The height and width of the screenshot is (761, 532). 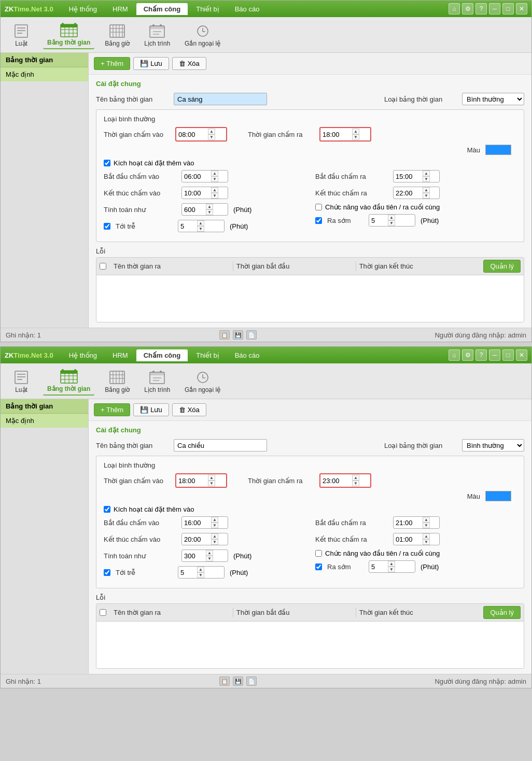 What do you see at coordinates (117, 382) in the screenshot?
I see `toolbar-bang-gio-2: Bảng giờ` at bounding box center [117, 382].